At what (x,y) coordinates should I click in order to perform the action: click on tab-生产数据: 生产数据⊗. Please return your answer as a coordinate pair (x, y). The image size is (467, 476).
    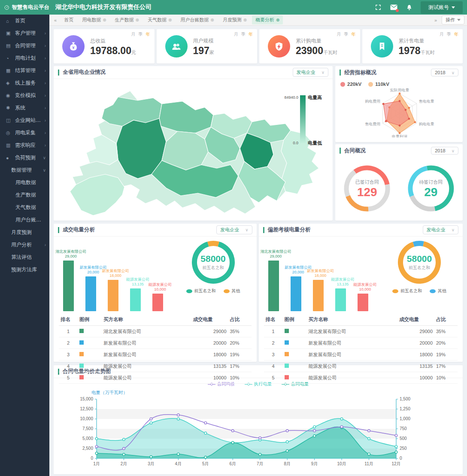
    Looking at the image, I should click on (127, 20).